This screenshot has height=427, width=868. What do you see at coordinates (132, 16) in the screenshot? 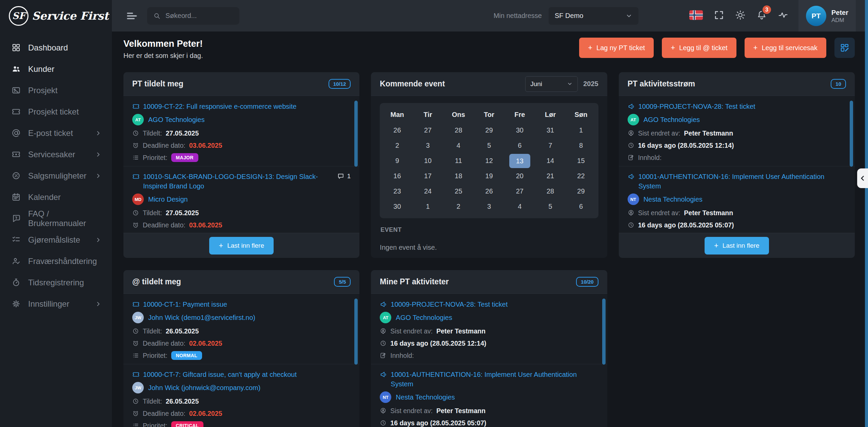
I see `menu-icon` at bounding box center [132, 16].